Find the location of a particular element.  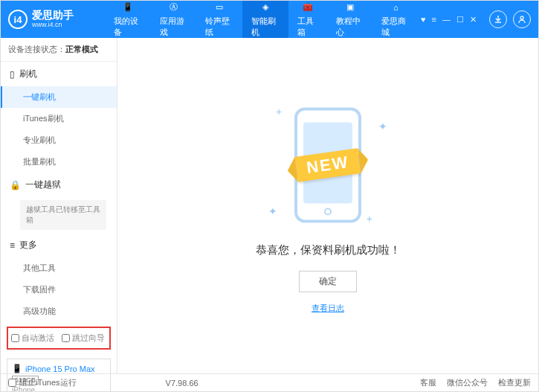

tab-tutorials: ▣ 教程中心 is located at coordinates (350, 19).